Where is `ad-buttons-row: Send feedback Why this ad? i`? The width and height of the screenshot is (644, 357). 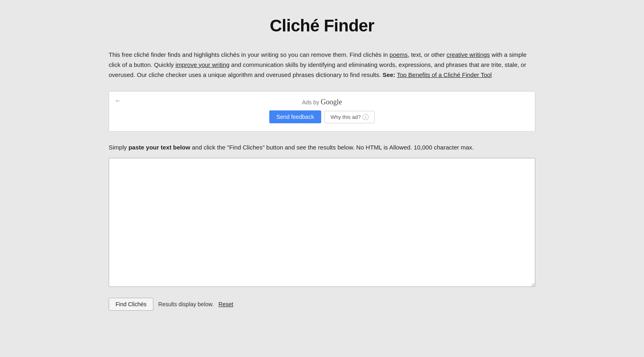 ad-buttons-row: Send feedback Why this ad? i is located at coordinates (322, 117).